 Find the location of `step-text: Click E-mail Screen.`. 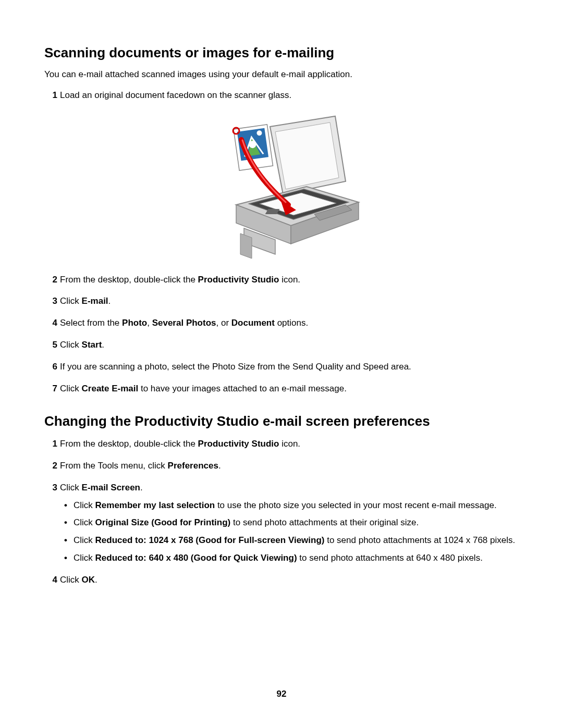

step-text: Click E-mail Screen. is located at coordinates (101, 488).